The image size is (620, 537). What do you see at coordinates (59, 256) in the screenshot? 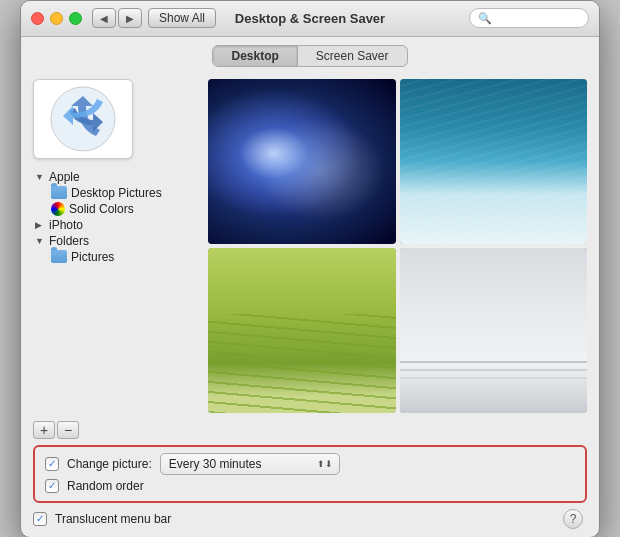
I see `pictures-folder-icon` at bounding box center [59, 256].